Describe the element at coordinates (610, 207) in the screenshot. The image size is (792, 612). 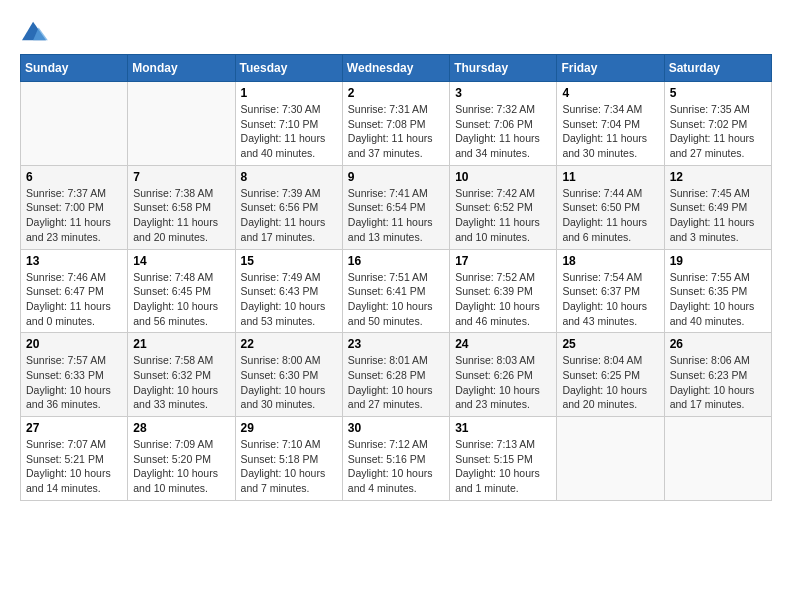
I see `calendar-cell: 11Sunrise: 7:44 AMSunset: 6:50 PMDayligh…` at that location.